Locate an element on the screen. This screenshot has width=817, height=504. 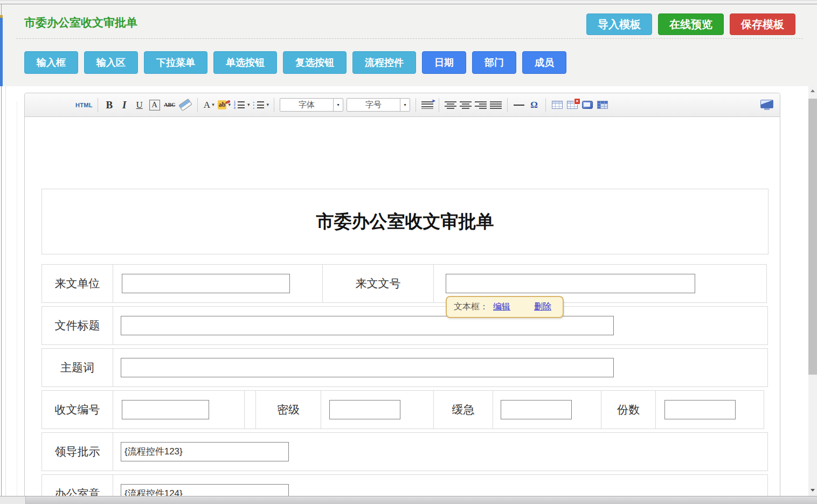
font-color-button: A▾ is located at coordinates (209, 105).